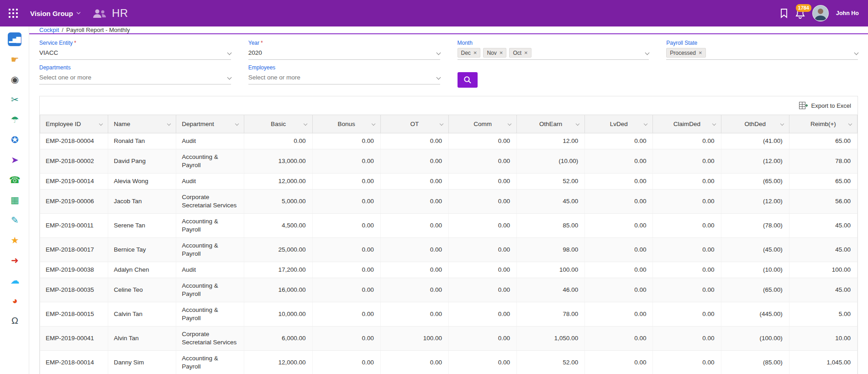 The image size is (868, 374). I want to click on month-multiselect: Dec×Nov×Oct×, so click(553, 53).